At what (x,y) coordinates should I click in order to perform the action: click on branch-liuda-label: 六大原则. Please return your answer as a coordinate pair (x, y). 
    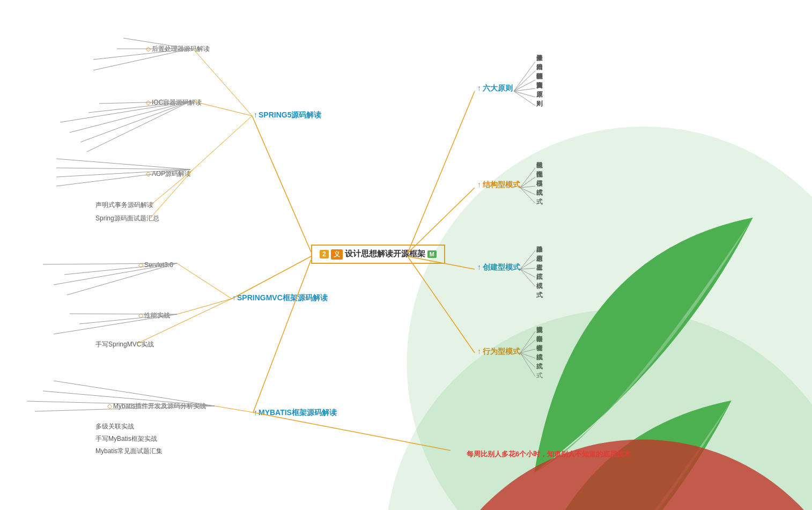
    Looking at the image, I should click on (498, 88).